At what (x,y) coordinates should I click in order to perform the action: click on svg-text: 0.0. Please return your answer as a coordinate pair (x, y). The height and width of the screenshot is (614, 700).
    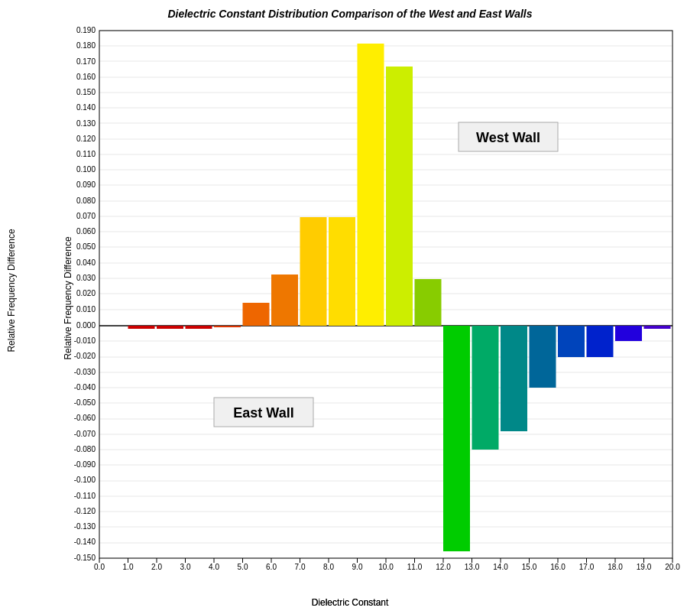
    Looking at the image, I should click on (99, 567).